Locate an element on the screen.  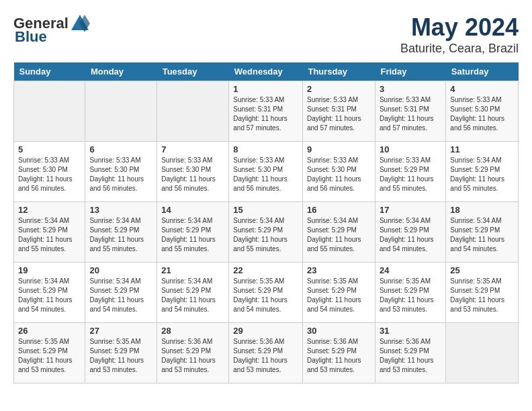
calendar-cell-w3-d2: 13Sunrise: 5:34 AM Sunset: 5:29 PM Dayli… is located at coordinates (121, 232).